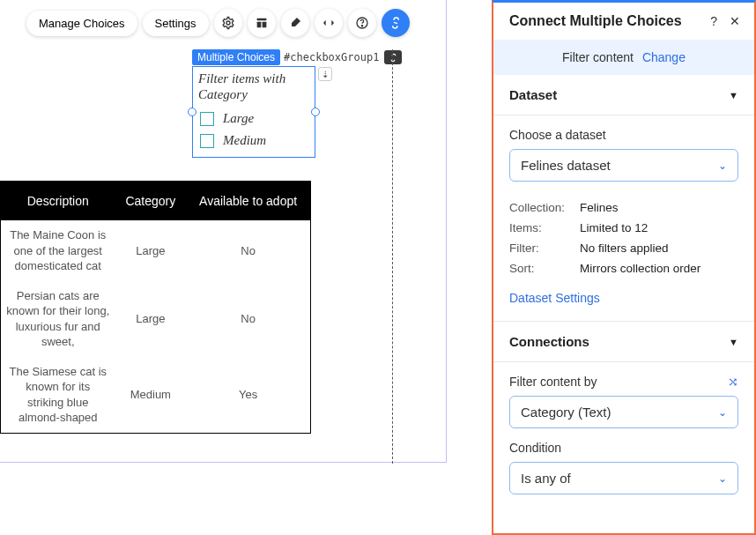 This screenshot has width=756, height=535. Describe the element at coordinates (152, 395) in the screenshot. I see `table-cell: Medium` at that location.